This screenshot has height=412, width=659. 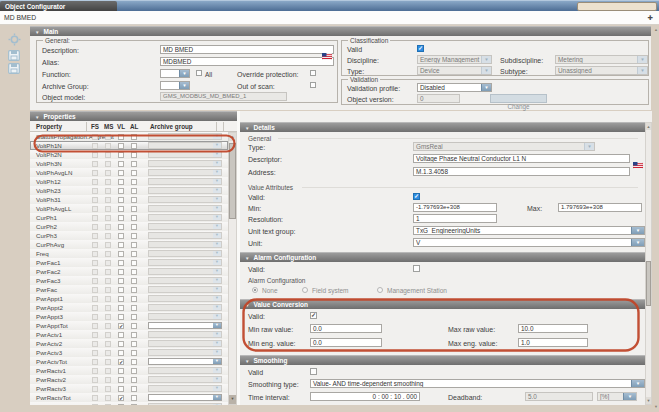 I want to click on max-eng-field: 1.0, so click(x=553, y=342).